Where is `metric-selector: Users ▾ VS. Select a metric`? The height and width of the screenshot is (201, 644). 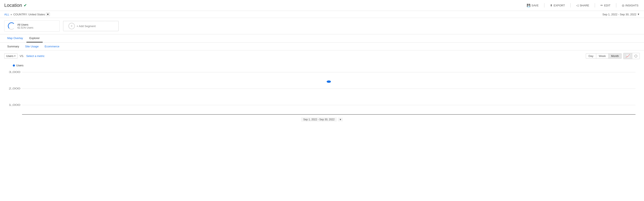 metric-selector: Users ▾ VS. Select a metric is located at coordinates (24, 56).